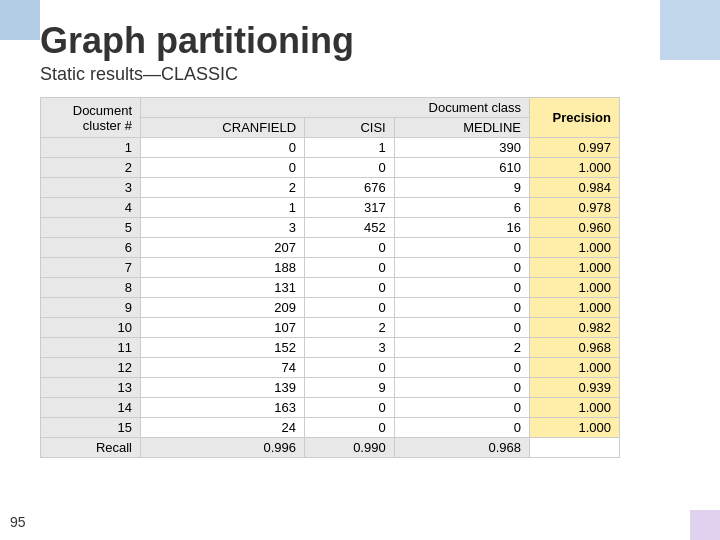 Image resolution: width=720 pixels, height=540 pixels. Describe the element at coordinates (462, 448) in the screenshot. I see `recall-medline: 0.968` at that location.